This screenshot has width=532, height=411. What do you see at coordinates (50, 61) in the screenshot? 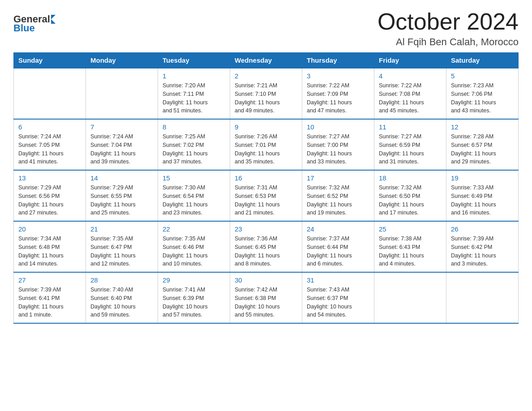
I see `header-sunday: Sunday` at bounding box center [50, 61].